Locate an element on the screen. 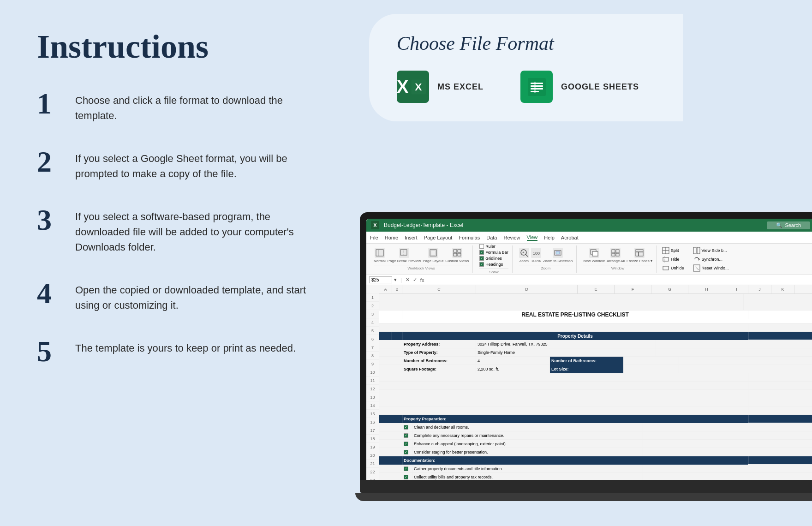 This screenshot has height=526, width=812. view-side-label: View Side b... is located at coordinates (714, 251).